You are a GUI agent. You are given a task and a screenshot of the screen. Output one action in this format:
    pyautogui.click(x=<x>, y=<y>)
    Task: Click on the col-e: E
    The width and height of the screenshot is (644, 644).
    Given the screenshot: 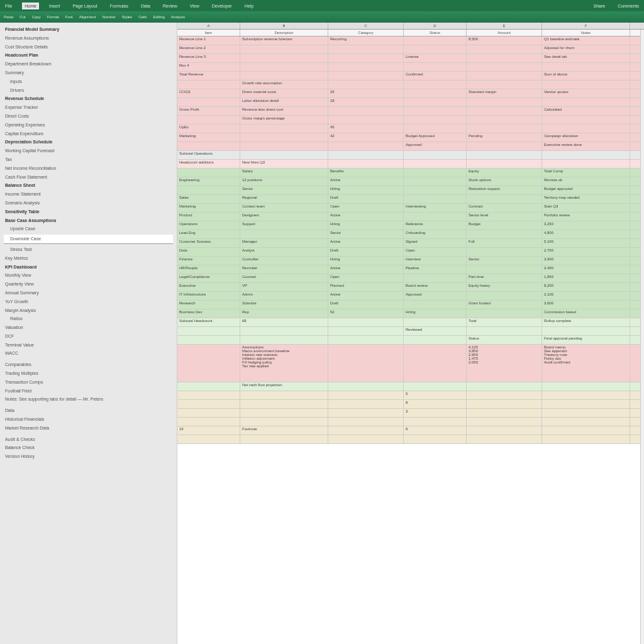 What is the action you would take?
    pyautogui.click(x=504, y=26)
    